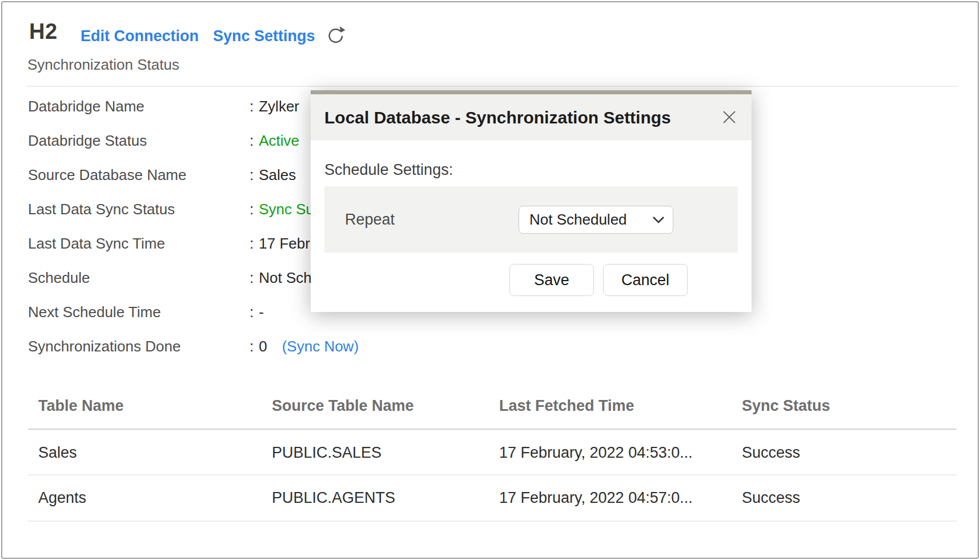  Describe the element at coordinates (320, 346) in the screenshot. I see `sync-now-link: (Sync Now)` at that location.